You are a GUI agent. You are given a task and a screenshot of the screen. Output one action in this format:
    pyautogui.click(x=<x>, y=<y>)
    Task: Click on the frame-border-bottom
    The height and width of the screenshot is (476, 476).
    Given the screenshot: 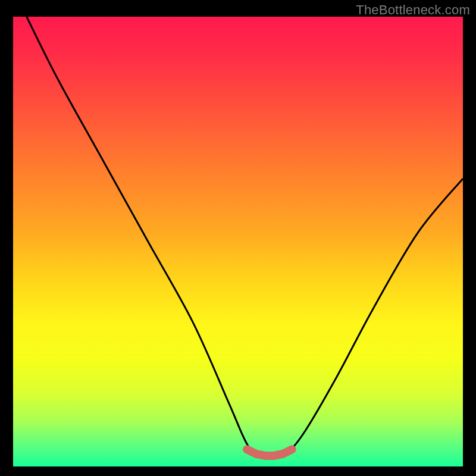 What is the action you would take?
    pyautogui.click(x=238, y=471)
    